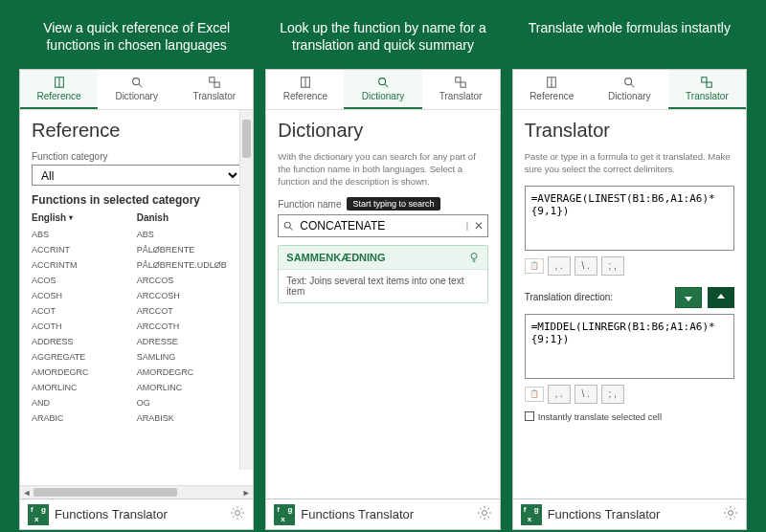  What do you see at coordinates (246, 290) in the screenshot?
I see `vertical-scrollbar` at bounding box center [246, 290].